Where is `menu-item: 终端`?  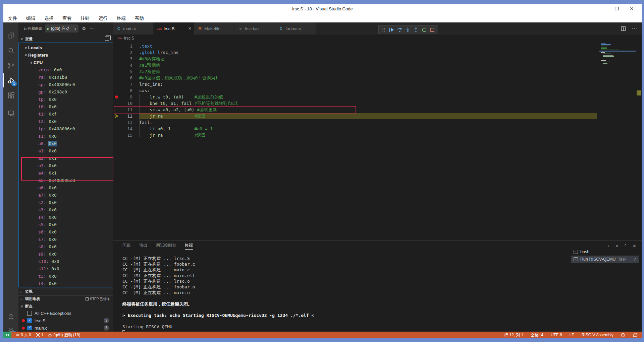
menu-item: 终端 is located at coordinates (121, 18).